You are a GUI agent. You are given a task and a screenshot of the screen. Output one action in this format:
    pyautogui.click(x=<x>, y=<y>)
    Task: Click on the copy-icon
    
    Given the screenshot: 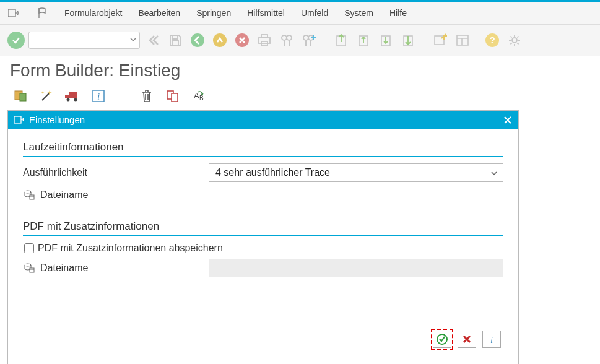 What is the action you would take?
    pyautogui.click(x=173, y=96)
    